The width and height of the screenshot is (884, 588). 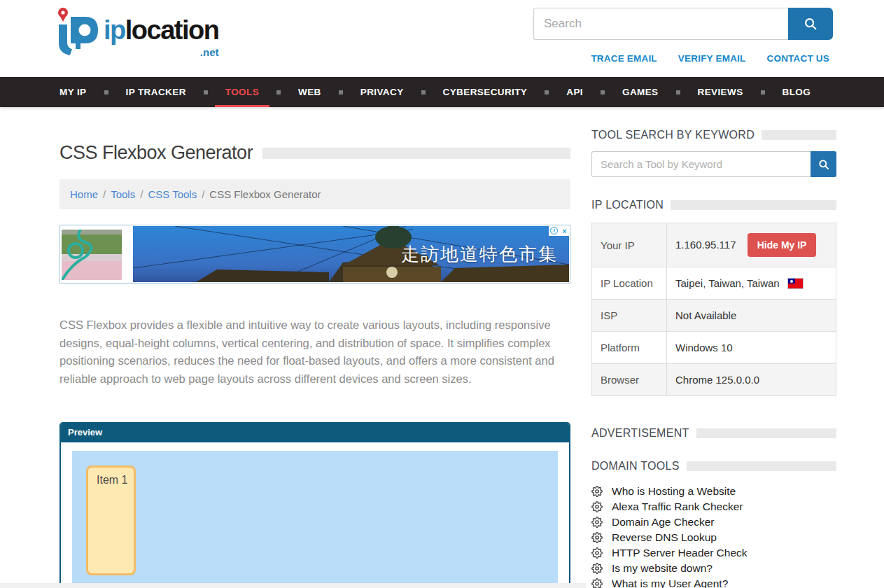 What do you see at coordinates (714, 380) in the screenshot?
I see `table-row: Browser Chrome 125.0.0.0` at bounding box center [714, 380].